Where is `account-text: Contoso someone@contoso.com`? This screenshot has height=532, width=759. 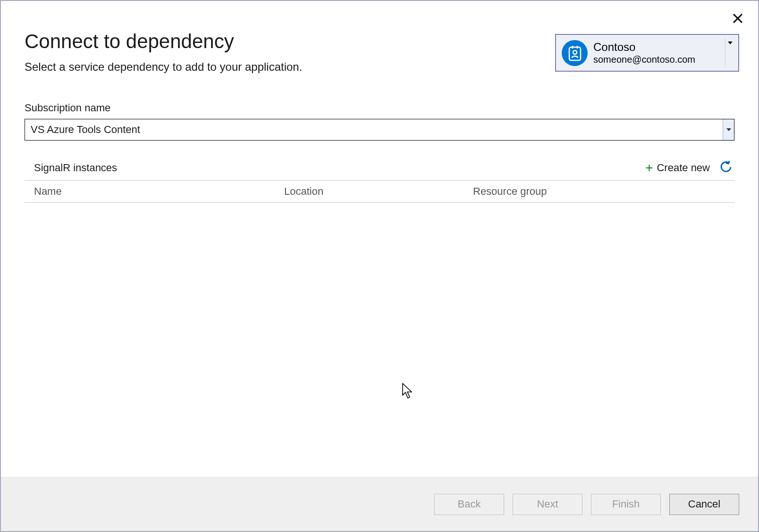 account-text: Contoso someone@contoso.com is located at coordinates (658, 53).